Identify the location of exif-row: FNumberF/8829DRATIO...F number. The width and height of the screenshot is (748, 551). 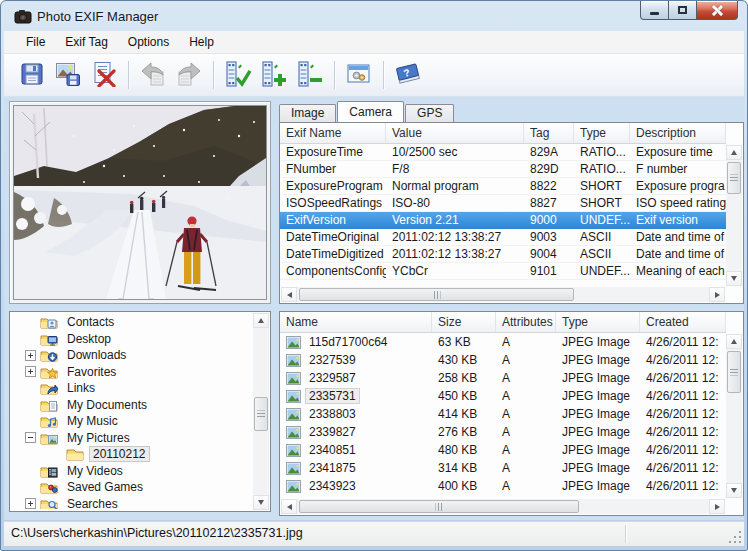
(503, 170).